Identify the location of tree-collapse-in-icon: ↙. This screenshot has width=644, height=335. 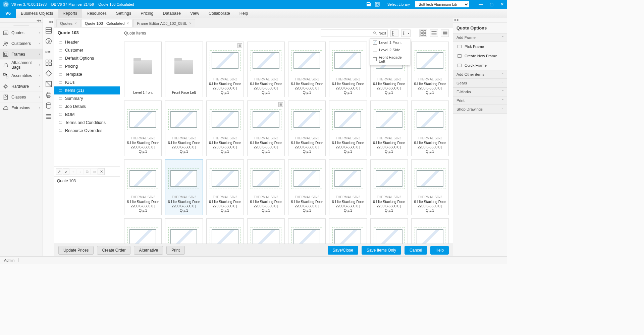
(66, 172).